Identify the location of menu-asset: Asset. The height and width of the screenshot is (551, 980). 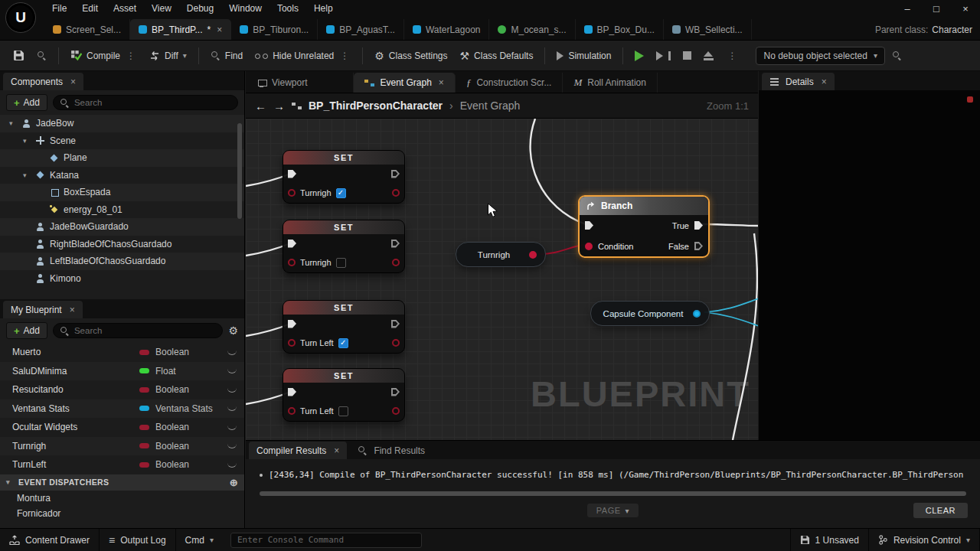
(125, 8).